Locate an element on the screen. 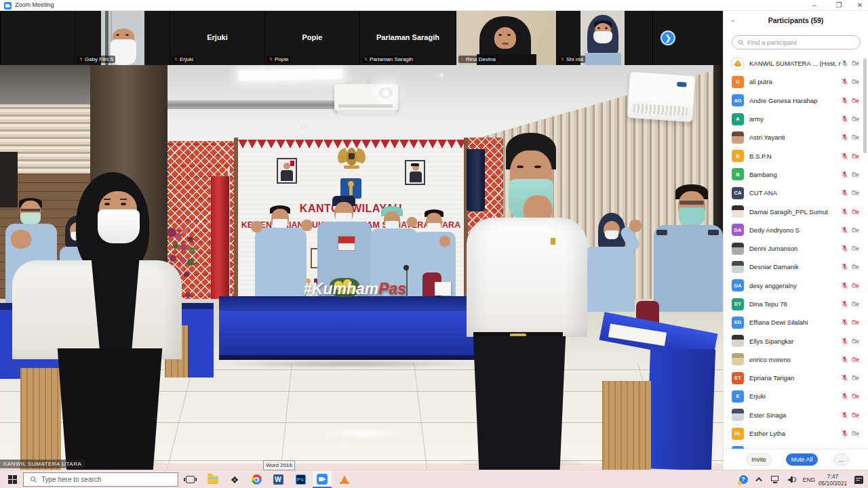  participant-avatar: ET is located at coordinates (738, 378).